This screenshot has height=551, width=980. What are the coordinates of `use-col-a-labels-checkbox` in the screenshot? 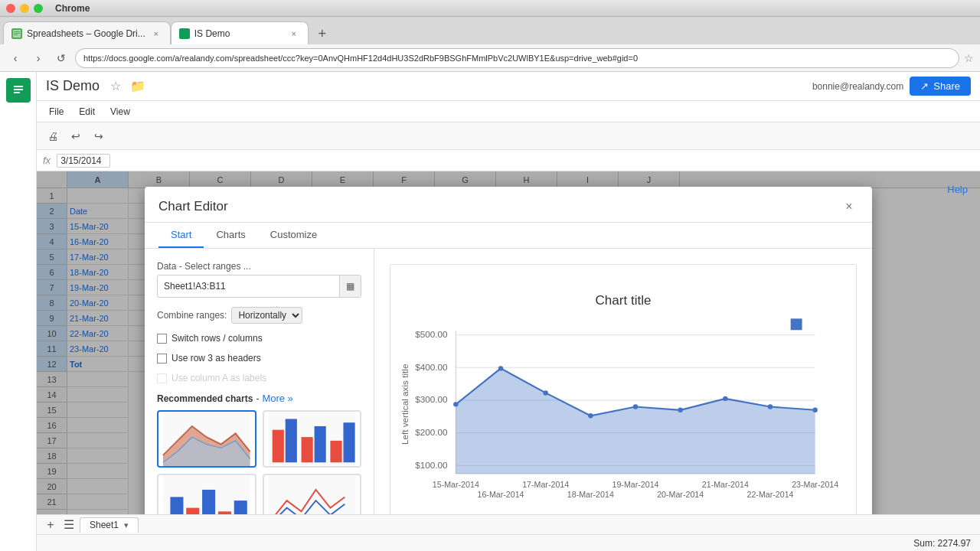 It's located at (162, 378).